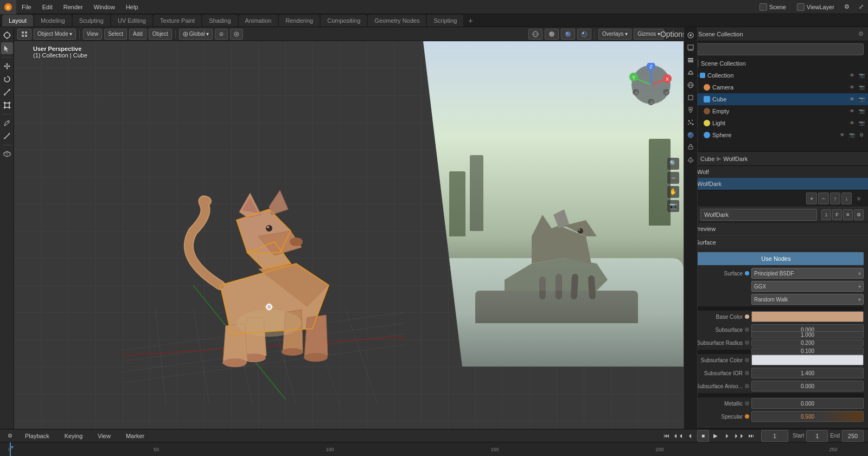  I want to click on outliner-search: 🔍, so click(776, 49).